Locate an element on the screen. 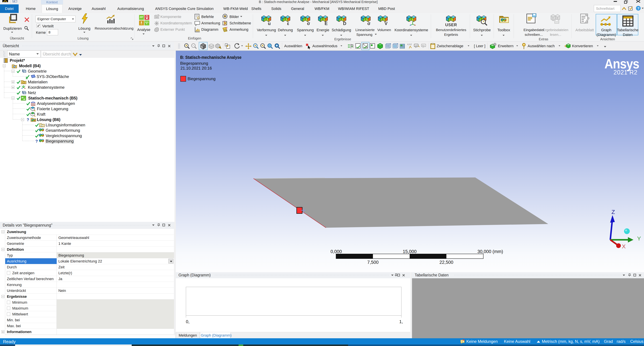 Image resolution: width=644 pixels, height=346 pixels. svg-text: X is located at coordinates (624, 246).